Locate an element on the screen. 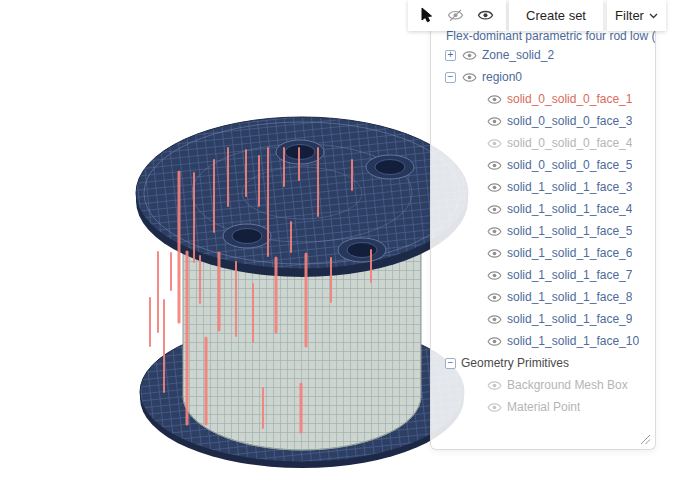  cursor-select-icon is located at coordinates (427, 16).